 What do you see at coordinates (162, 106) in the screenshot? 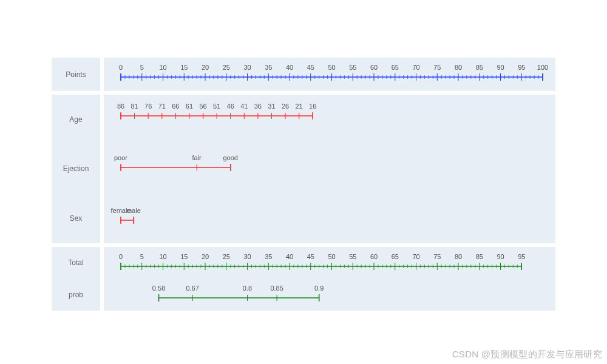
I see `tick-label: 71` at bounding box center [162, 106].